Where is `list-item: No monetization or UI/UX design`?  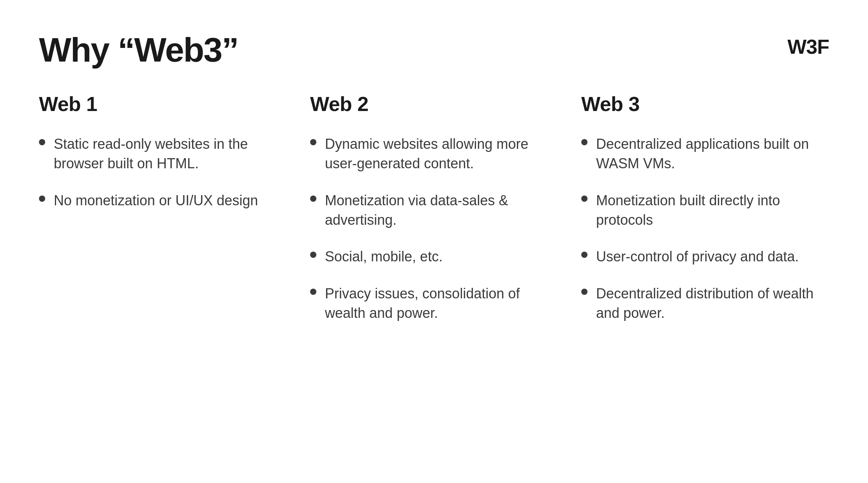 list-item: No monetization or UI/UX design is located at coordinates (163, 201).